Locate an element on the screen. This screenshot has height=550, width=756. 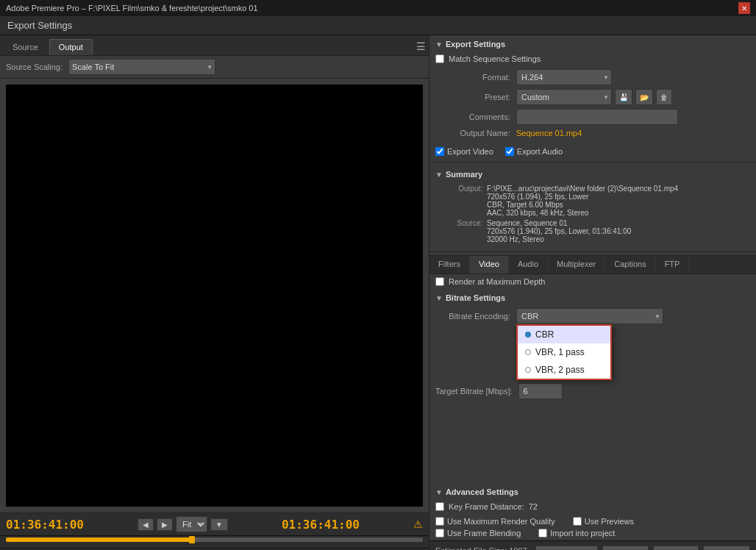
dropdown-item-vbr2: VBR, 2 pass is located at coordinates (564, 370).